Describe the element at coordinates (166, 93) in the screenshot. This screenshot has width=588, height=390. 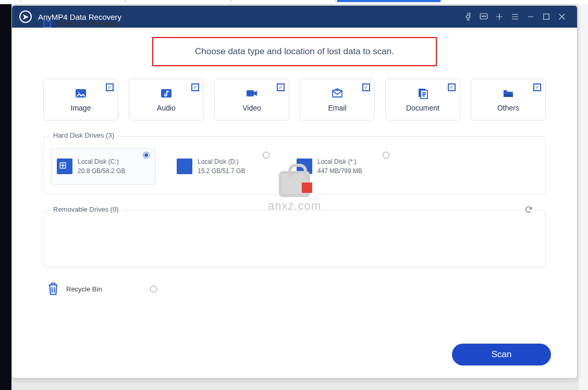
I see `audio-icon` at that location.